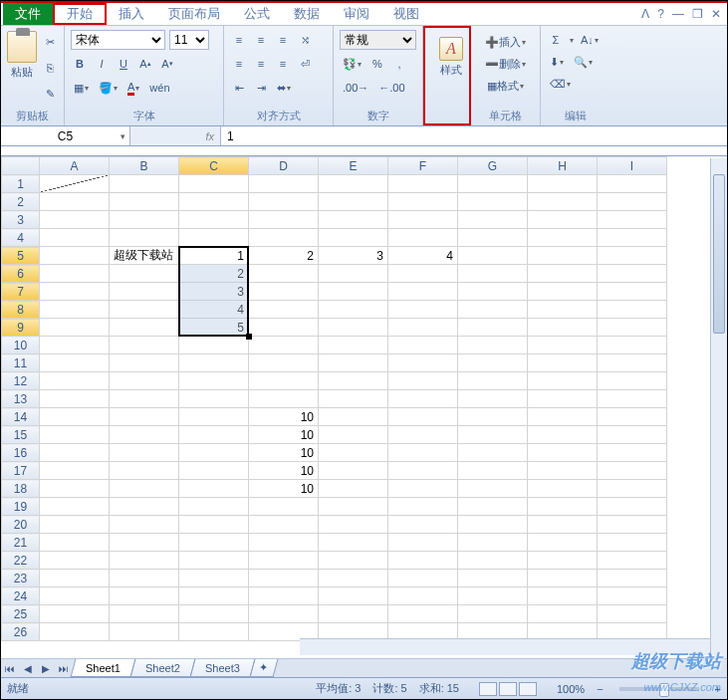 The image size is (728, 700). I want to click on cell-C11, so click(214, 363).